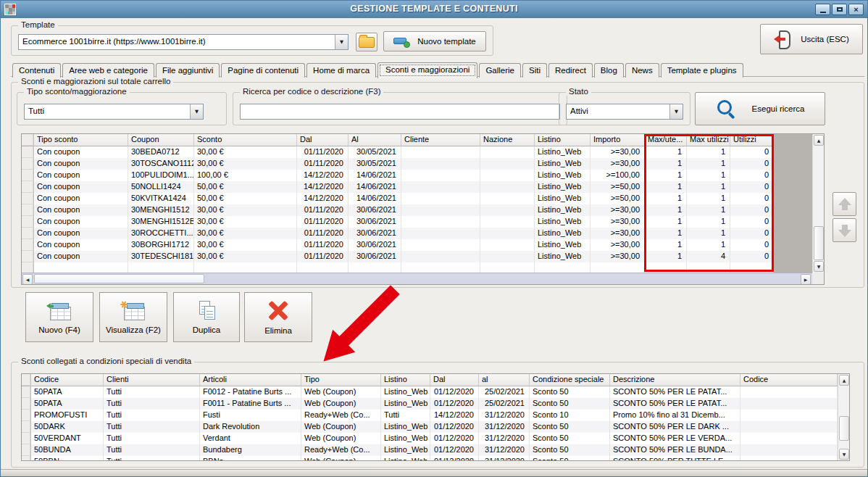 This screenshot has height=477, width=868. I want to click on tab-pagine-di-contenuti: Pagine di contenuti, so click(263, 70).